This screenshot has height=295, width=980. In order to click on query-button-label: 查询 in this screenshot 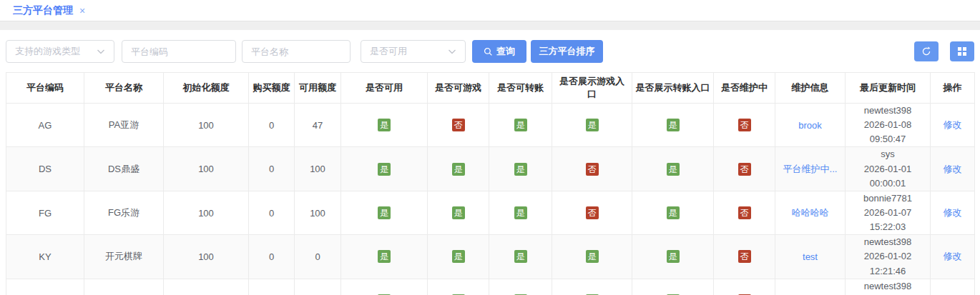, I will do `click(506, 51)`.